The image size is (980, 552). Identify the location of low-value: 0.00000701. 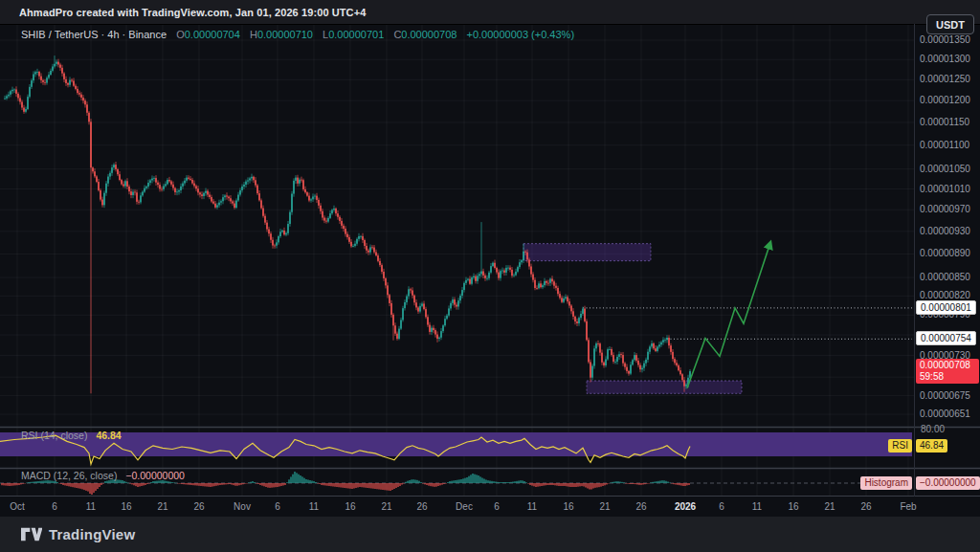
(356, 34).